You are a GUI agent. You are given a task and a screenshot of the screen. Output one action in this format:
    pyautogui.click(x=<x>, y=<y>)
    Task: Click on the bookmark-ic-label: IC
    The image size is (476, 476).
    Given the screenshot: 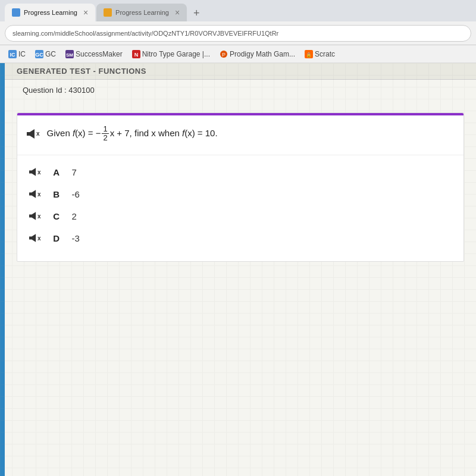 What is the action you would take?
    pyautogui.click(x=22, y=54)
    